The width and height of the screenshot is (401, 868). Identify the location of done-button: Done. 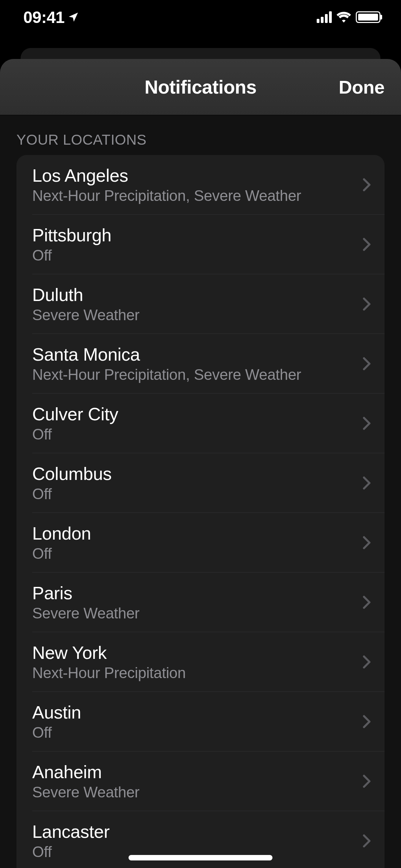
(362, 87).